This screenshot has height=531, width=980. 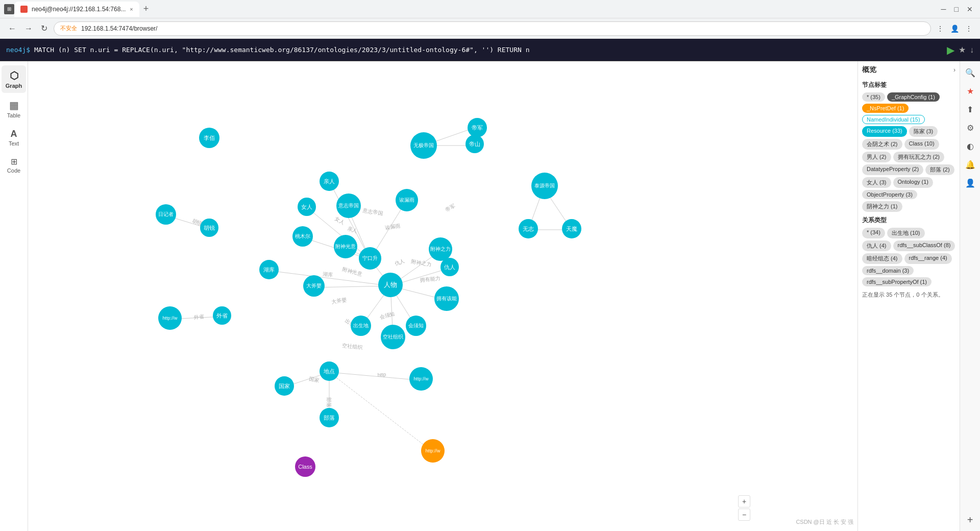 I want to click on rel-tag-chushengdi: 出生地 (10), so click(x=906, y=233).